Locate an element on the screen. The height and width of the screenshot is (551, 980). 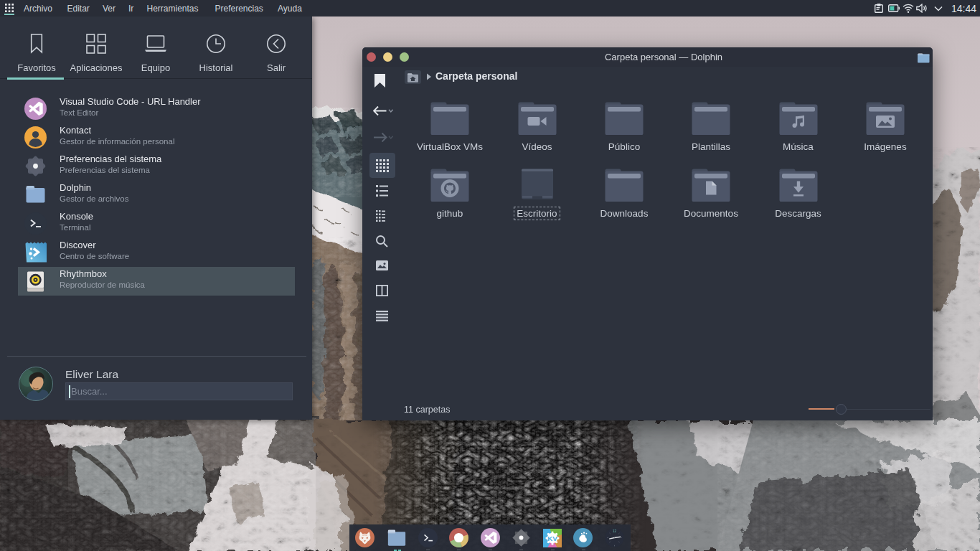
svg-text: 12 is located at coordinates (614, 531).